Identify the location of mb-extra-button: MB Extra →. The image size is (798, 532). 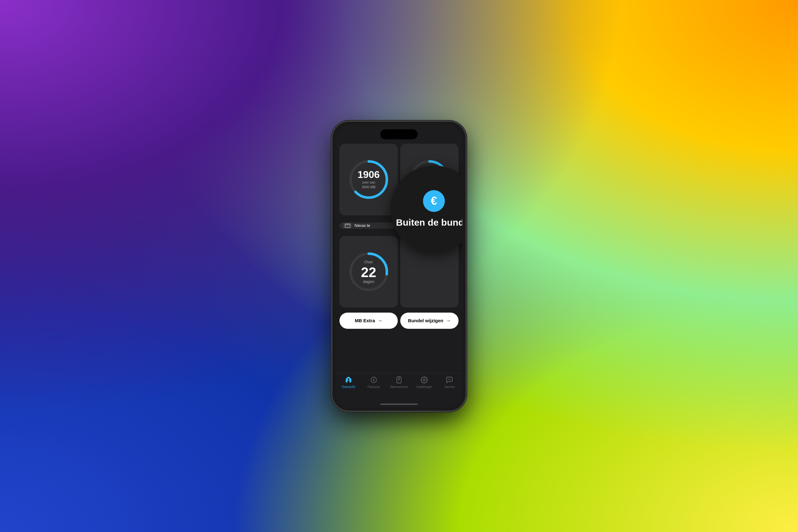
(368, 321).